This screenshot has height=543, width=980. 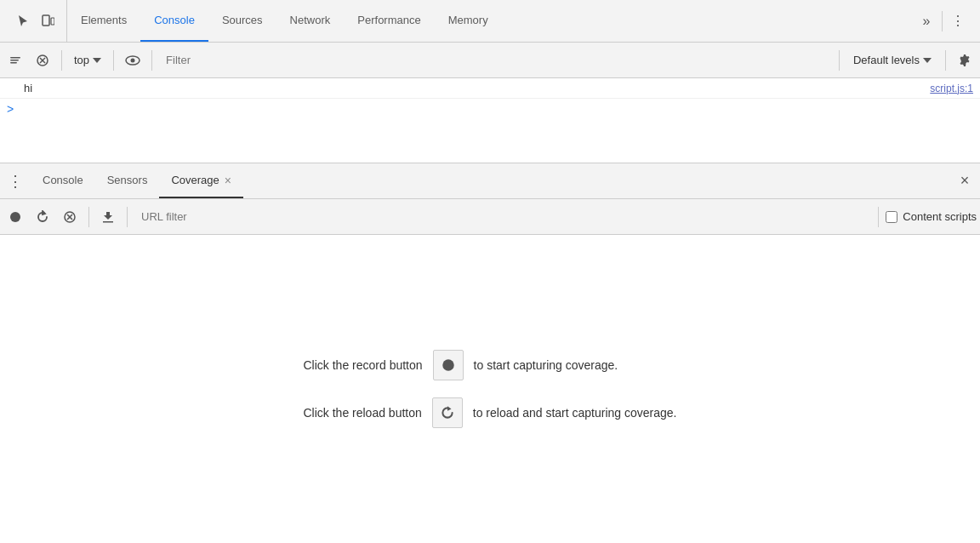 I want to click on tab-console: Console, so click(x=174, y=20).